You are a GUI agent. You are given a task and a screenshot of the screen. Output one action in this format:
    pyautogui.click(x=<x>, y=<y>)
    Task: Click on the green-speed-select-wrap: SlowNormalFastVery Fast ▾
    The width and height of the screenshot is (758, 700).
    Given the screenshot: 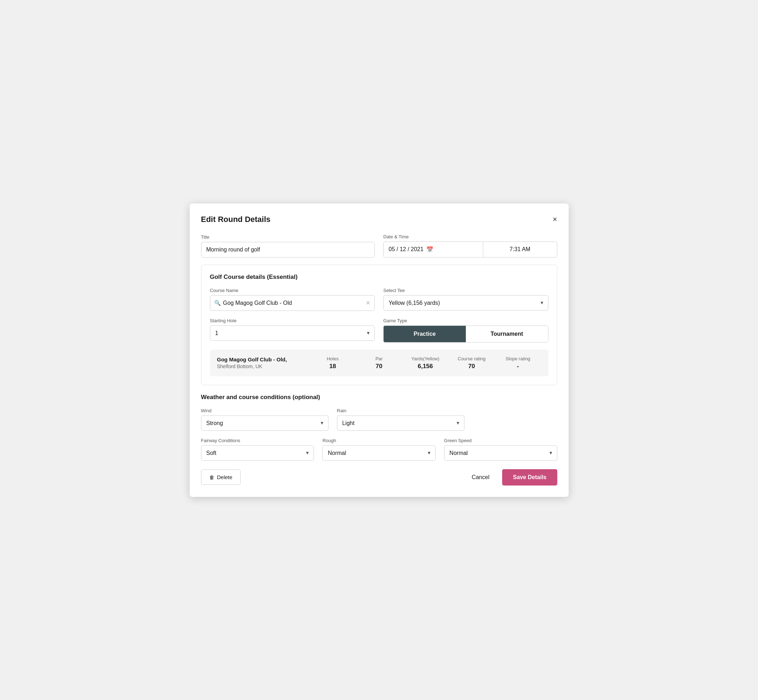 What is the action you would take?
    pyautogui.click(x=501, y=453)
    